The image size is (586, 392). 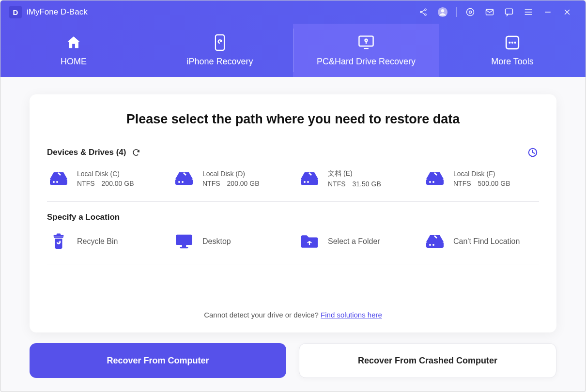 I want to click on main-tabs: HOME iPhone Recovery PC&Hard Drive Recov…, so click(x=293, y=50).